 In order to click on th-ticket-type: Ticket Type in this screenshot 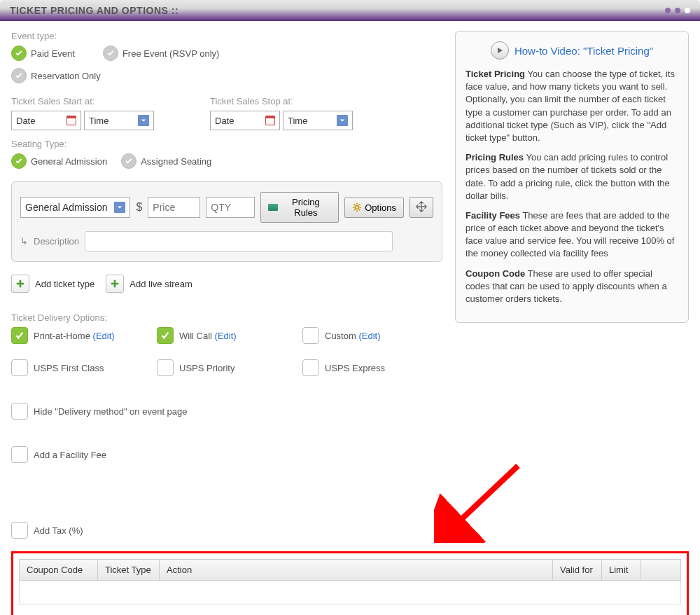, I will do `click(129, 570)`.